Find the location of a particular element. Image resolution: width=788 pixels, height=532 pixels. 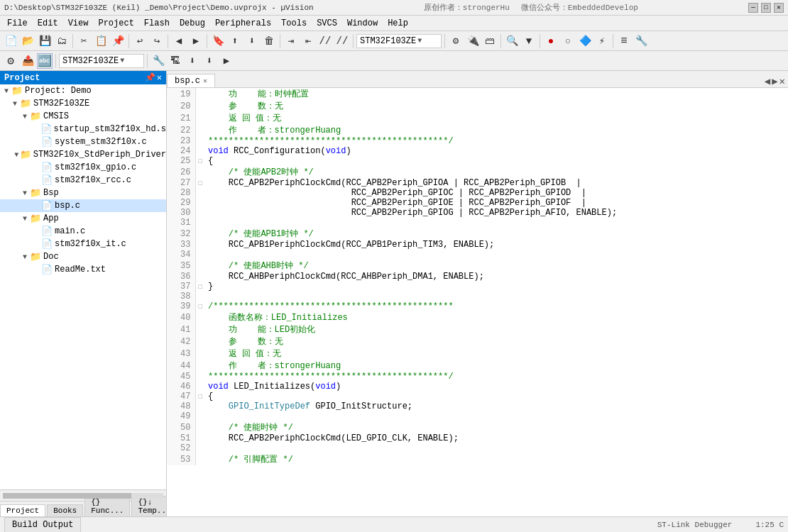

toolbar-options: ≡ is located at coordinates (624, 41).